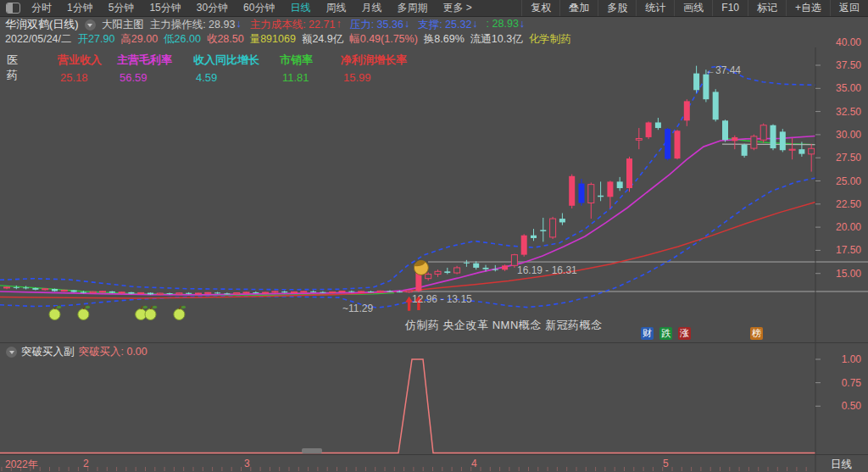 This screenshot has width=868, height=472. Describe the element at coordinates (548, 270) in the screenshot. I see `price-annotation: 16.19 - 16.31` at that location.